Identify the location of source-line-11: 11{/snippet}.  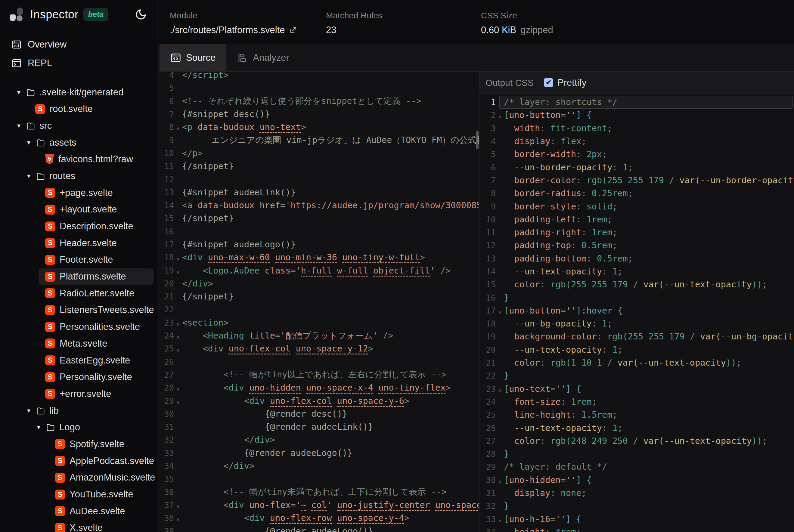
(318, 166).